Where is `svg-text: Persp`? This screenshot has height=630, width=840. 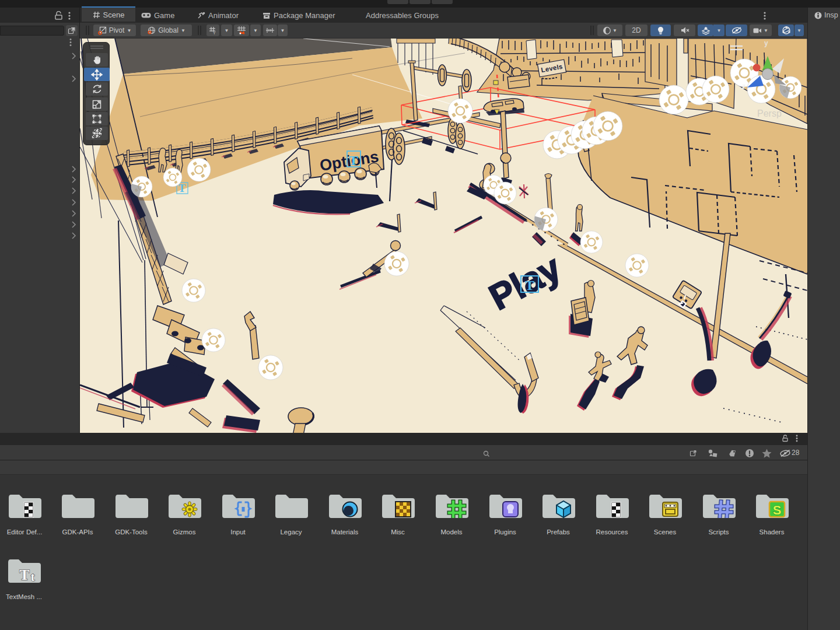 svg-text: Persp is located at coordinates (769, 113).